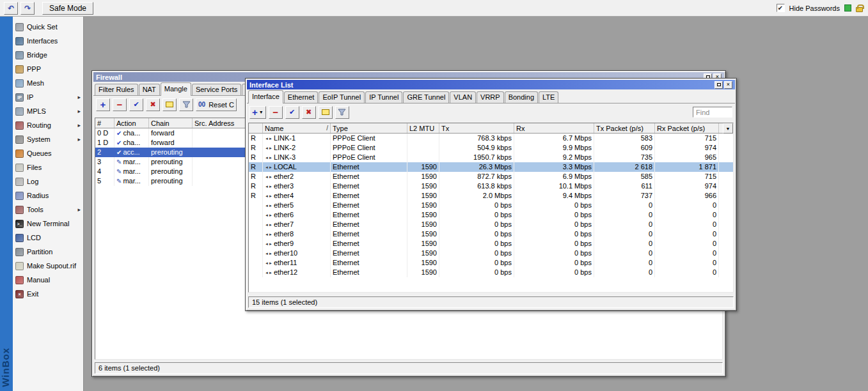  I want to click on interface-row: R◄►ether4Ethernet15902.0 Mbps9.4 Mbps737…, so click(491, 195).